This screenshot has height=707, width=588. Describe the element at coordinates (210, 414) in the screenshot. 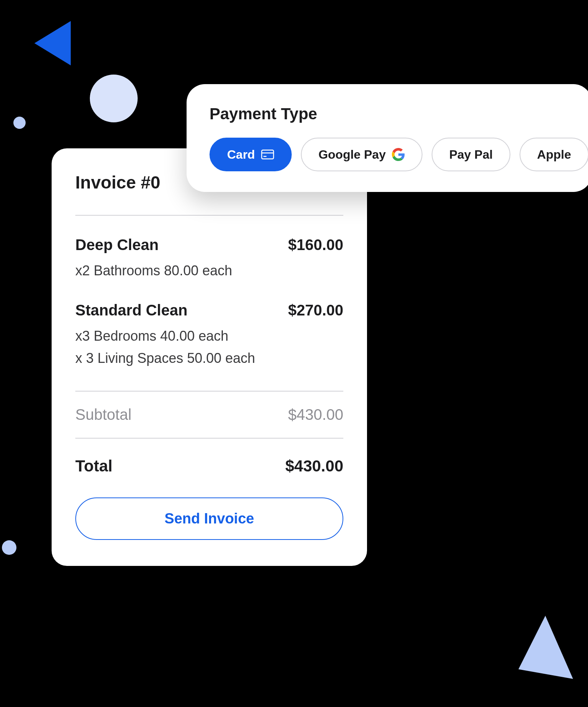

I see `subtotal-row: Subtotal $430.00` at that location.